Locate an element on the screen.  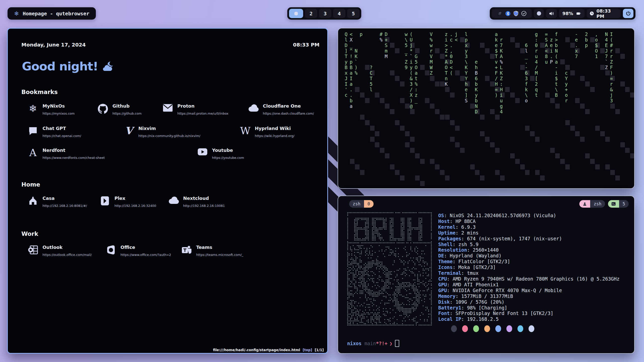
clock-segment: 08:33 PM is located at coordinates (604, 14).